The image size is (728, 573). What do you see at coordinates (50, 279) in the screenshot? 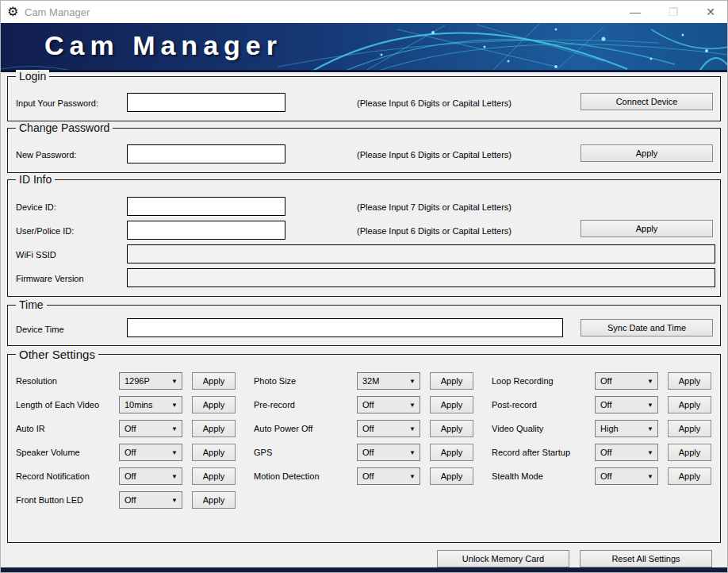
I see `firmware-version-label: Firmware Version` at bounding box center [50, 279].